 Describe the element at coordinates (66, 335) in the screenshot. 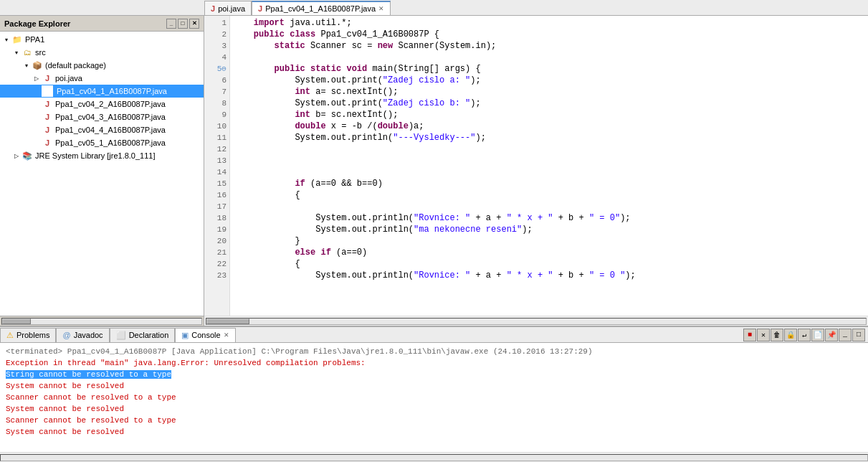

I see `javadoc-icon: @` at that location.